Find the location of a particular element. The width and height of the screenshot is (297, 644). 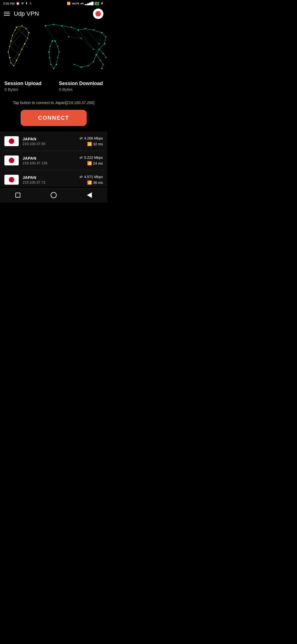

upload-icon: ⬆ is located at coordinates (26, 3).